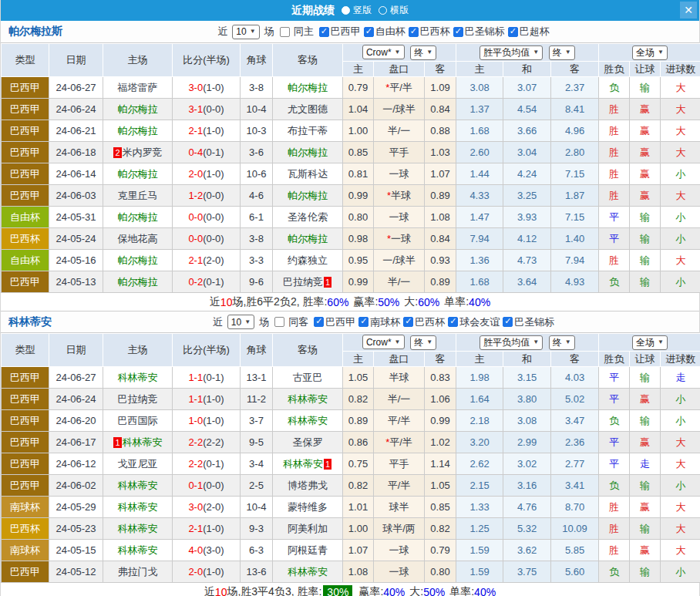 Image resolution: width=700 pixels, height=596 pixels. I want to click on fulltime-score: 0-2, so click(196, 282).